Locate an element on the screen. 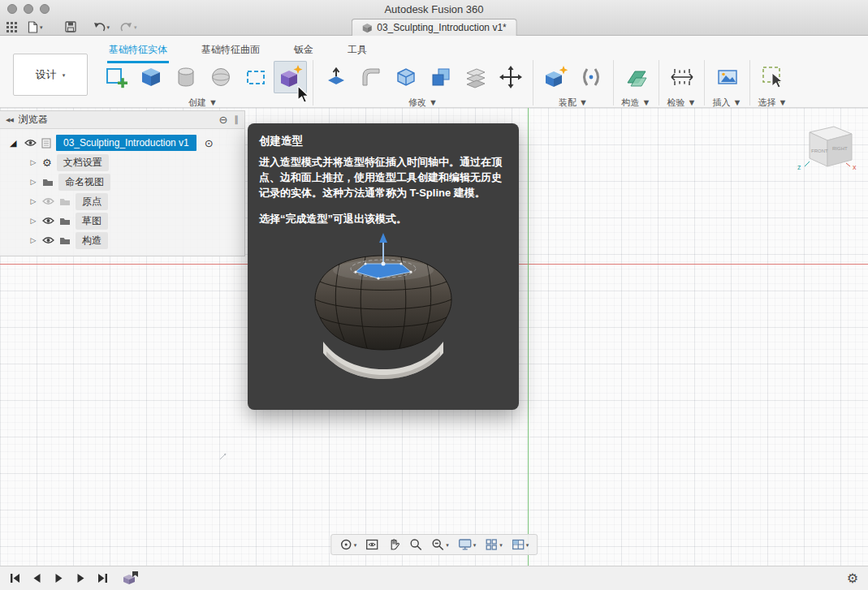 This screenshot has width=868, height=590. root-document-label: 03_Sculpting_Introduction v1 is located at coordinates (127, 143).